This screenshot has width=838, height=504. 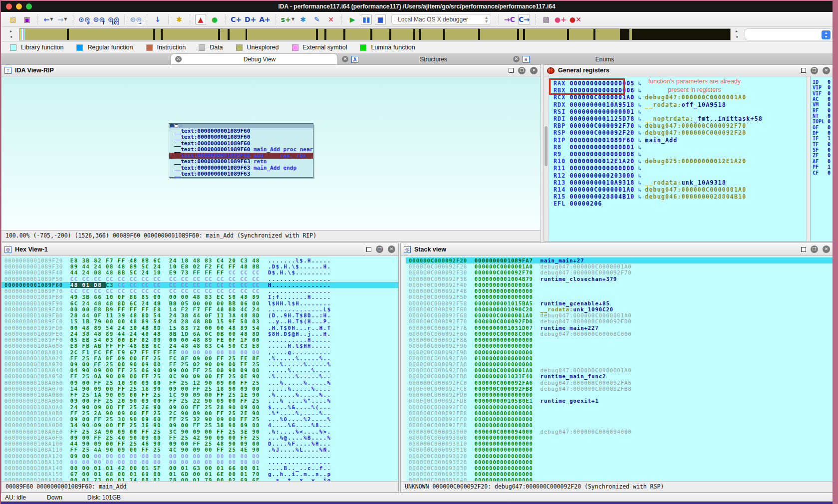 I want to click on hex-row: 0000000001089FF0 05 EB 54 03 00 BF 02 00…, so click(x=200, y=340).